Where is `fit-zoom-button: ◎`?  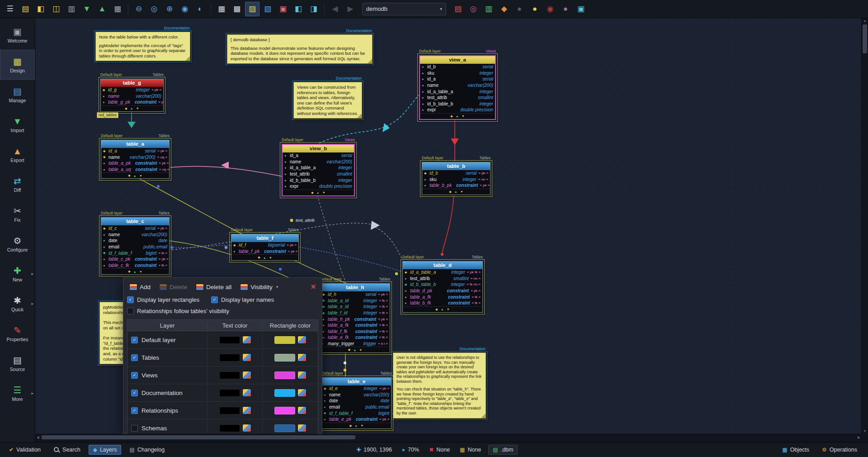 fit-zoom-button: ◎ is located at coordinates (154, 9).